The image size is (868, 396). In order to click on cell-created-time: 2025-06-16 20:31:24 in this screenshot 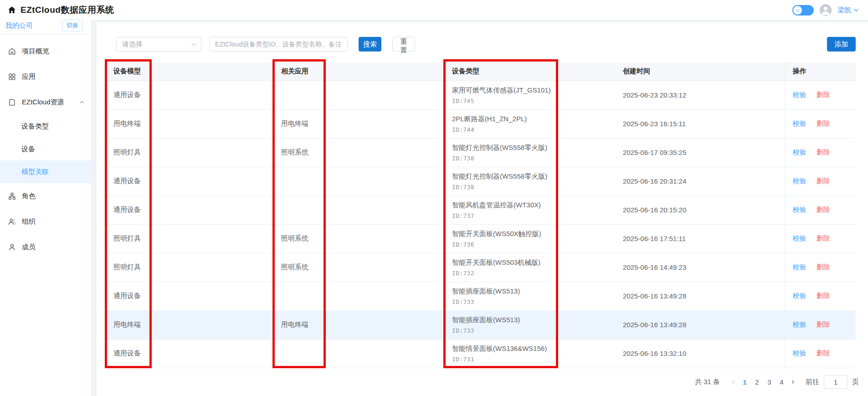, I will do `click(700, 181)`.